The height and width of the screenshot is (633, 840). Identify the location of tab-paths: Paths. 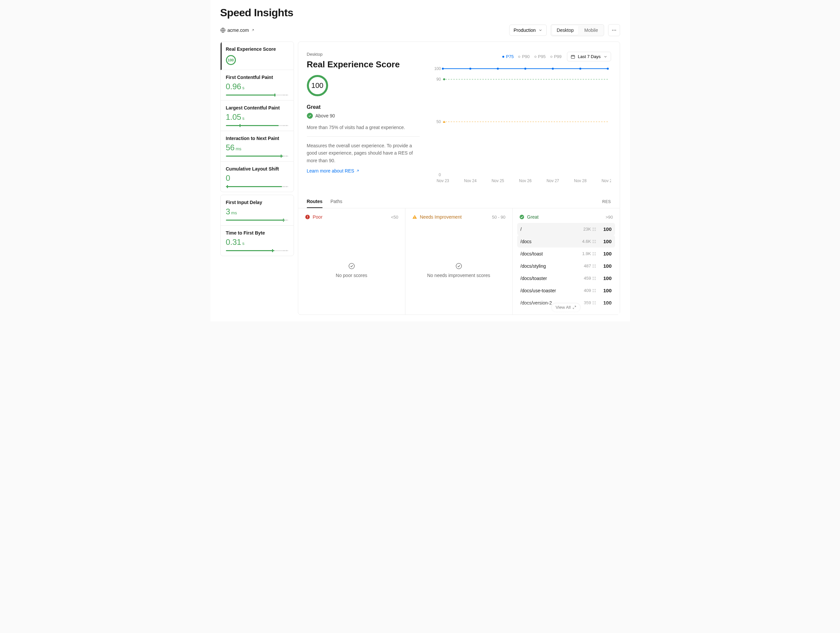
(336, 202).